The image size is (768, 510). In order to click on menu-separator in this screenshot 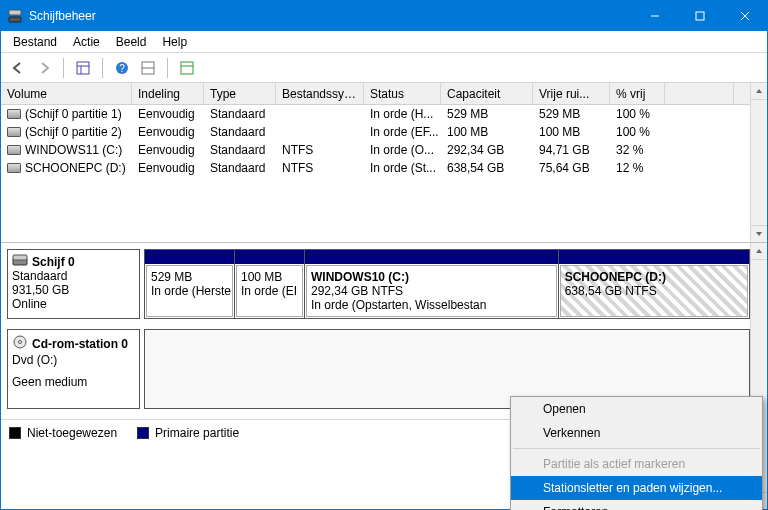, I will do `click(636, 448)`.